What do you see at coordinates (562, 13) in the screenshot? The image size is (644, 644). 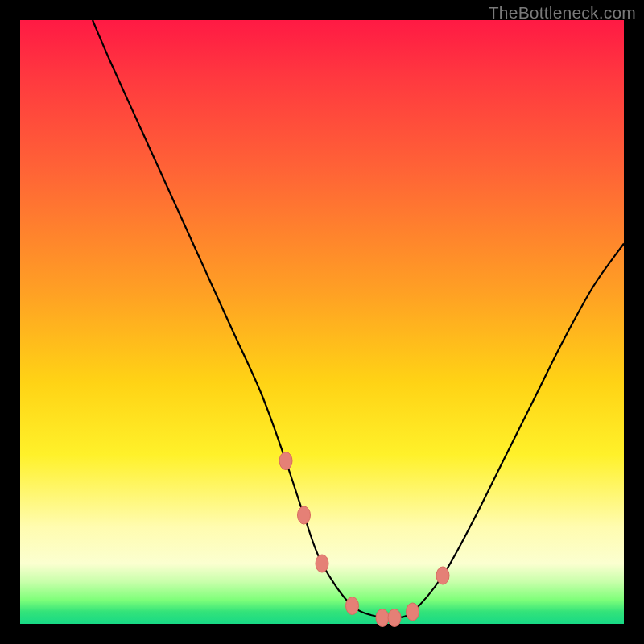 I see `watermark-text: TheBottleneck.com` at bounding box center [562, 13].